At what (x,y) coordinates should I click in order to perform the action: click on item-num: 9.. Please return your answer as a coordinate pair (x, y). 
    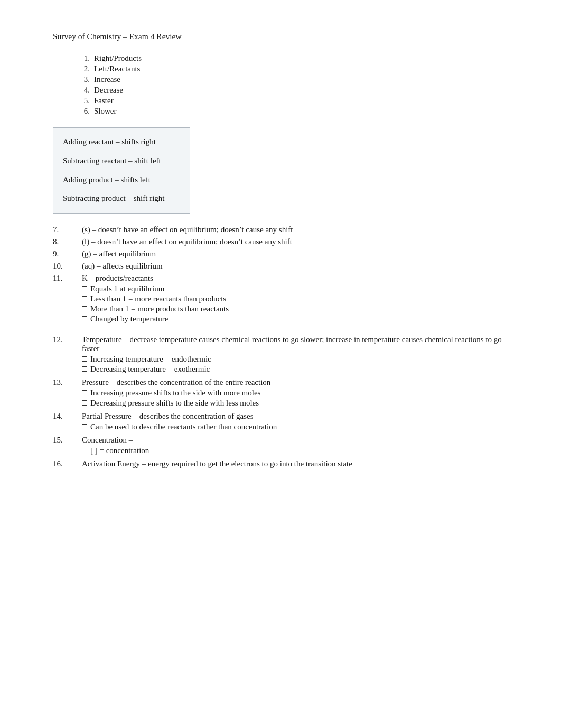
    Looking at the image, I should click on (68, 254).